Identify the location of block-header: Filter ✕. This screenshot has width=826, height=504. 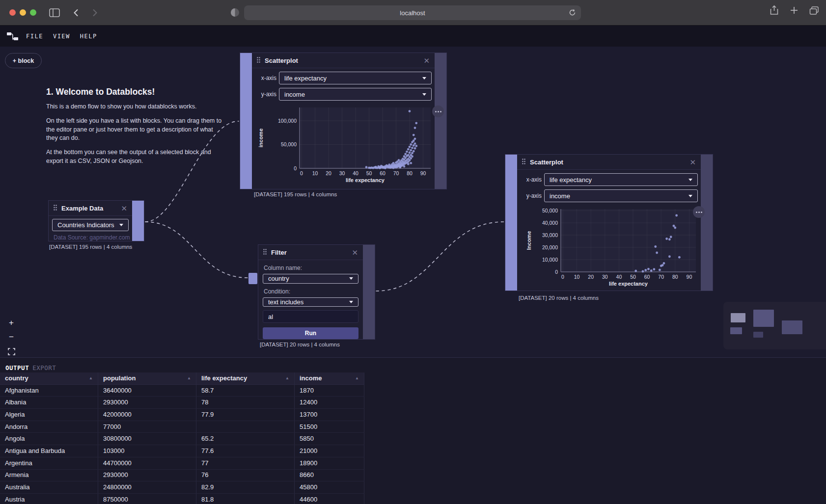
(310, 252).